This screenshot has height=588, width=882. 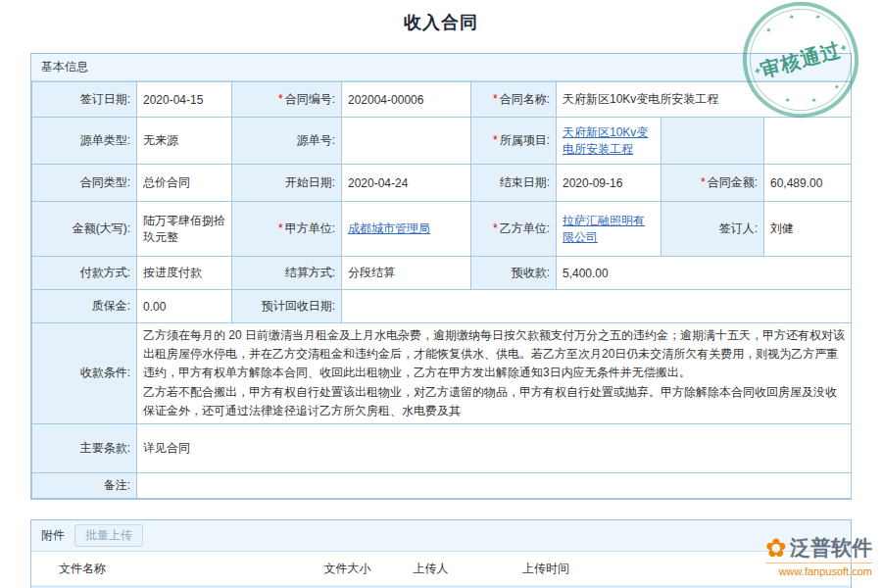 I want to click on value-contract-amount: 60,489.00, so click(x=808, y=183).